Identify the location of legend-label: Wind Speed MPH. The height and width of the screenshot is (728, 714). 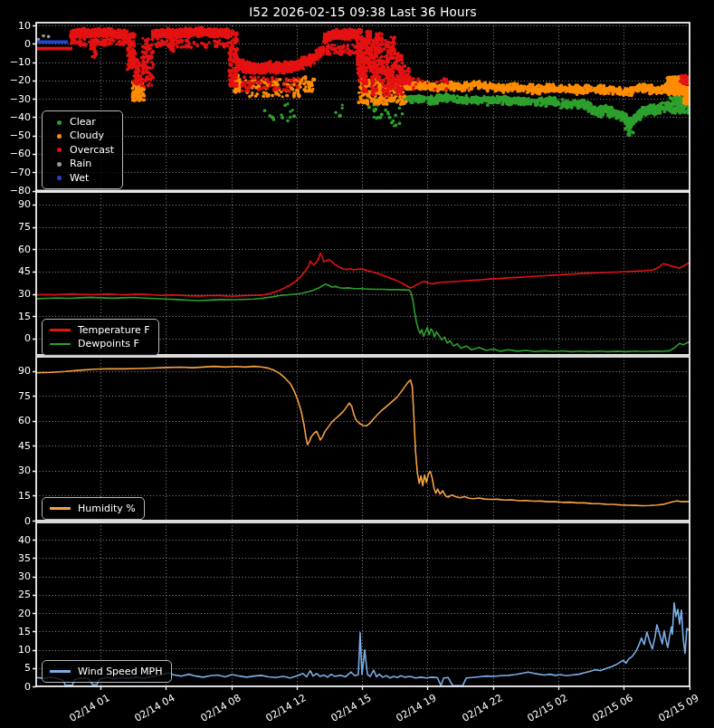
(120, 672).